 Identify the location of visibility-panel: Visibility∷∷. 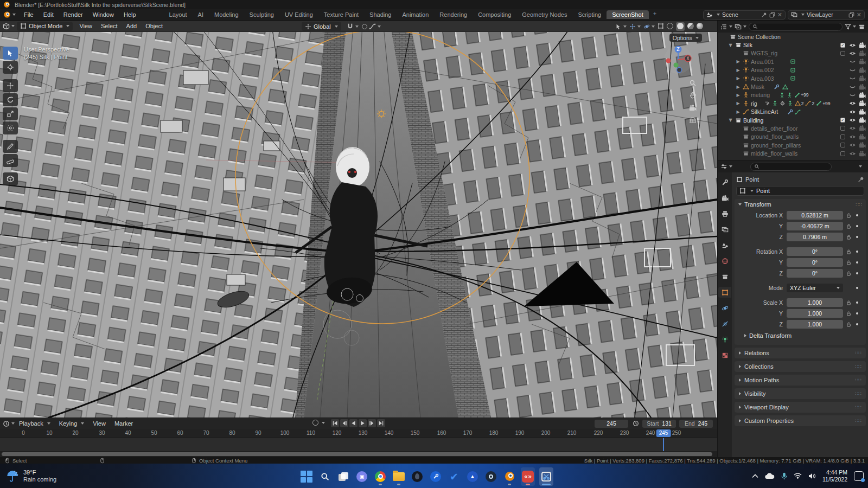
(800, 394).